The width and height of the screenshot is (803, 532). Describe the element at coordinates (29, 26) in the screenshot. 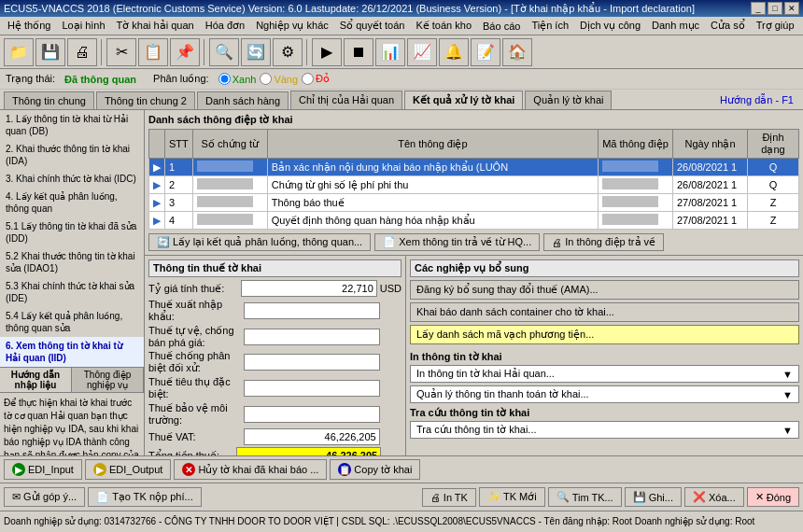

I see `menu-item-0: Hệ thống` at that location.